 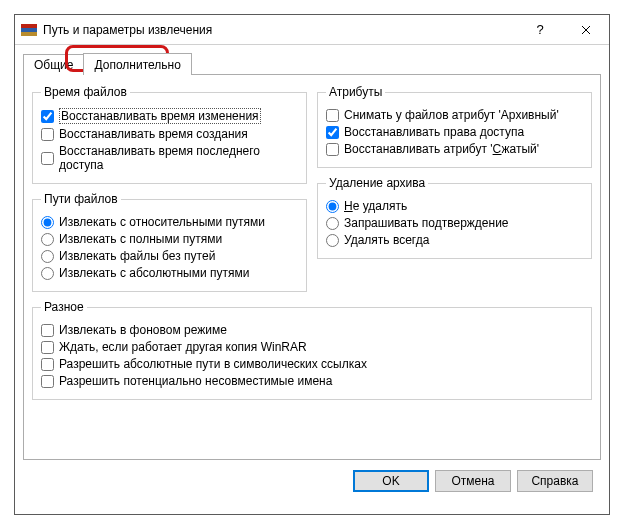 I want to click on checkbox-restore-atime, so click(x=48, y=158).